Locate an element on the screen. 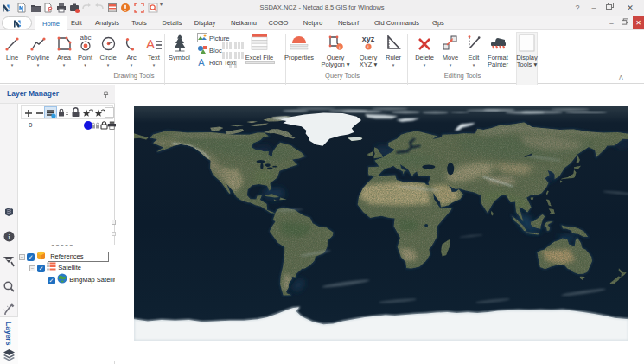  svg-text: abc is located at coordinates (85, 38).